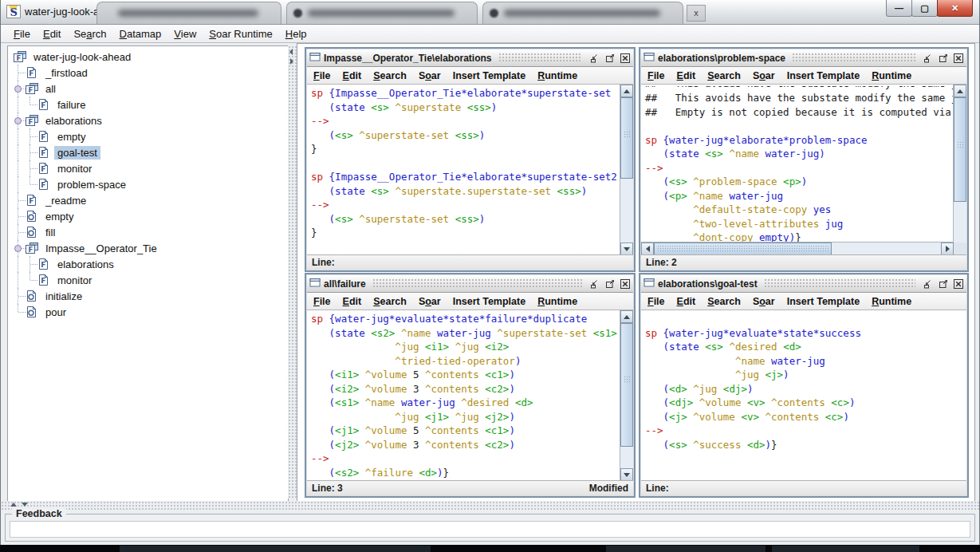  I want to click on menu-edit: Edit, so click(52, 34).